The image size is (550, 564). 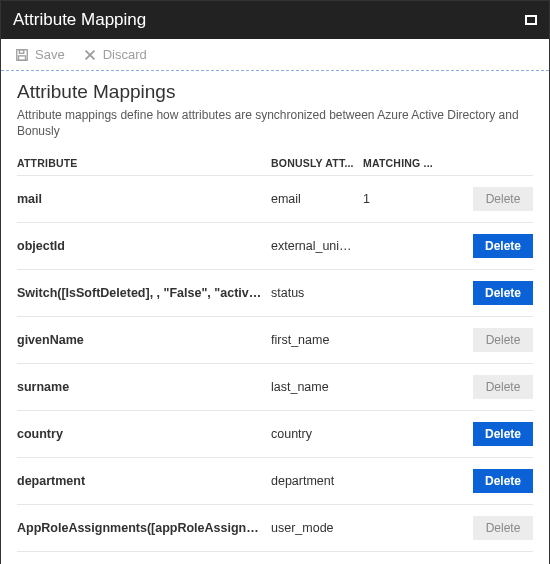 I want to click on discard-label: Discard, so click(x=125, y=54).